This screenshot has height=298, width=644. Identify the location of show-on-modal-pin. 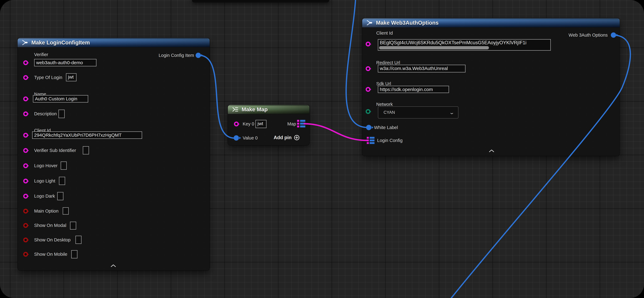
(26, 226).